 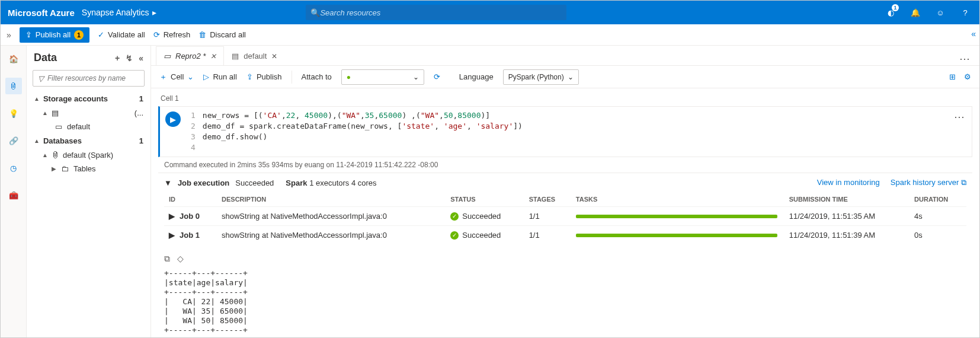 I want to click on storage-accounts-group: ▲Storage accounts 1, so click(x=89, y=98).